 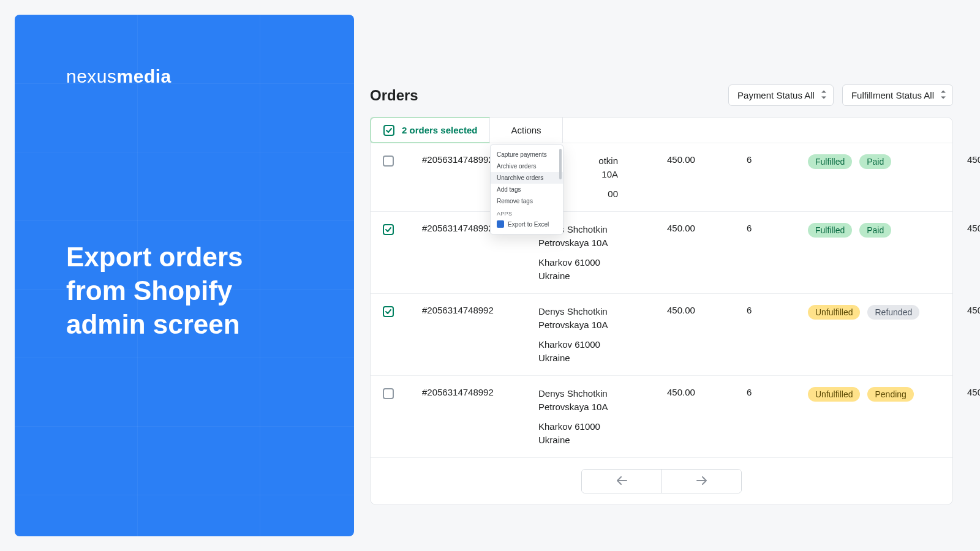 I want to click on fulfillment-status-filter-label: Fulfillment Status All, so click(x=893, y=96).